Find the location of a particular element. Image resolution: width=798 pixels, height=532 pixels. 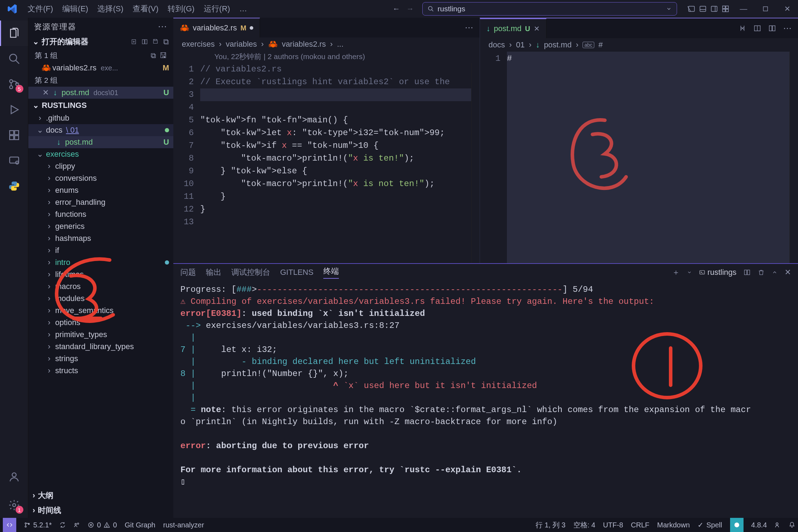

encoding-status: UTF-8 is located at coordinates (613, 525).